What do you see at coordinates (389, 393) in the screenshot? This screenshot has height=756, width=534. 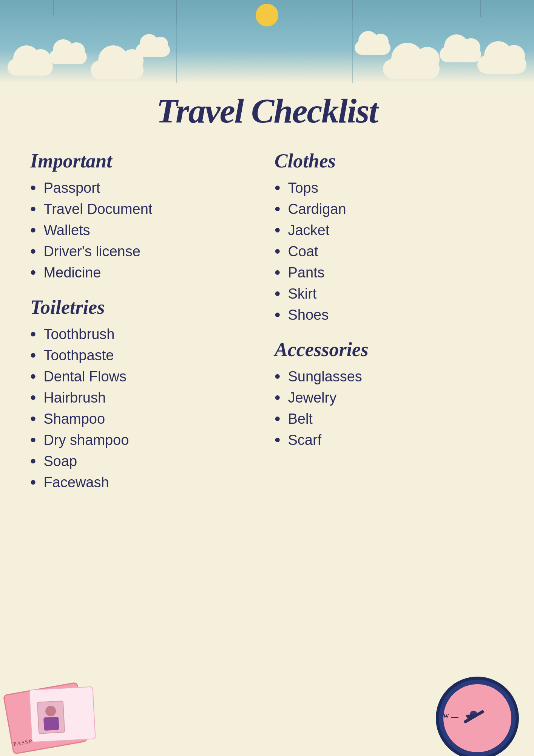 I see `section-accessories: Accessories Sunglasses Jewelry Belt Scar…` at bounding box center [389, 393].